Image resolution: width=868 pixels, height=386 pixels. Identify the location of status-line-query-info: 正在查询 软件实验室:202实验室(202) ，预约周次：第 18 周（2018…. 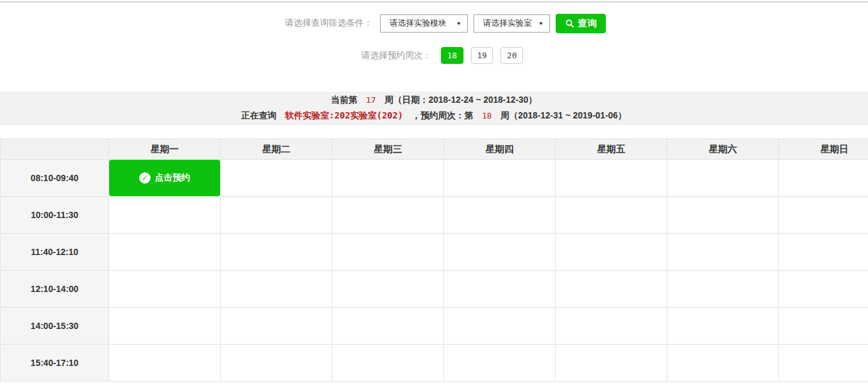
(434, 115).